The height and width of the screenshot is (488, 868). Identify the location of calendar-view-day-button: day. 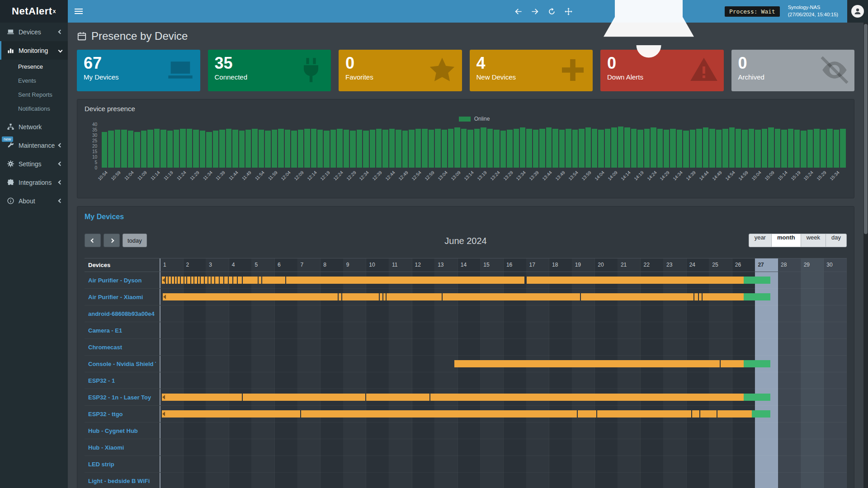
(836, 240).